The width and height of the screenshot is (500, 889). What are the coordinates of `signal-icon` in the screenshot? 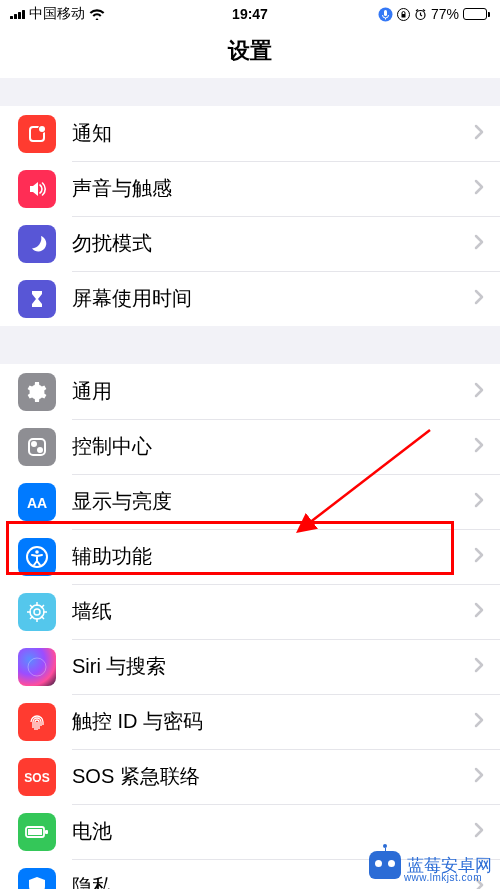 It's located at (18, 14).